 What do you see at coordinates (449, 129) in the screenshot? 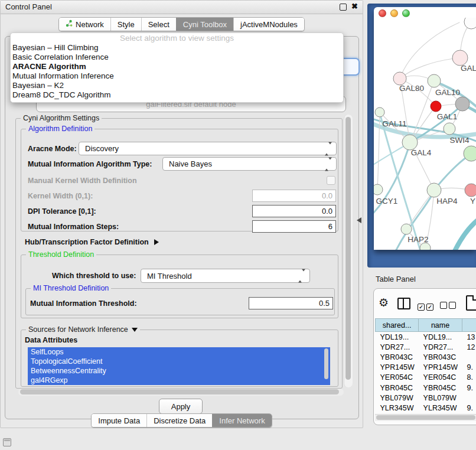
I see `network-node-gal1` at bounding box center [449, 129].